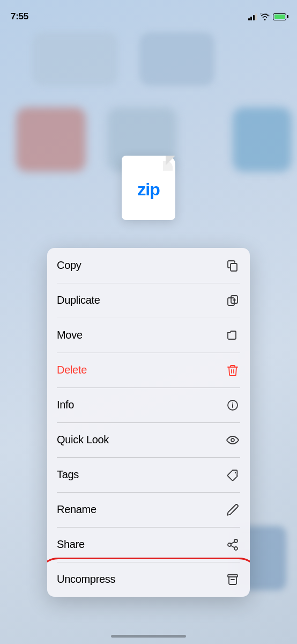  I want to click on battery-icon, so click(280, 17).